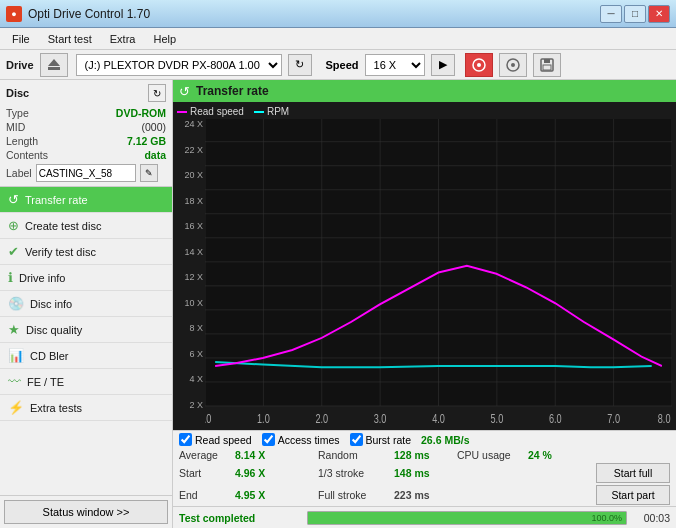 The image size is (676, 528). What do you see at coordinates (278, 112) in the screenshot?
I see `legend-rpm-label: RPM` at bounding box center [278, 112].